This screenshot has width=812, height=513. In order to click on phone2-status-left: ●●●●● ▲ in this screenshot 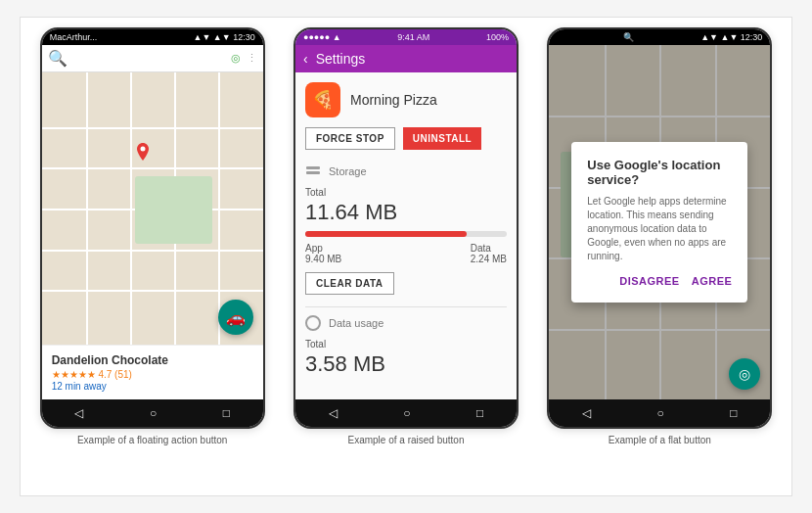, I will do `click(323, 37)`.